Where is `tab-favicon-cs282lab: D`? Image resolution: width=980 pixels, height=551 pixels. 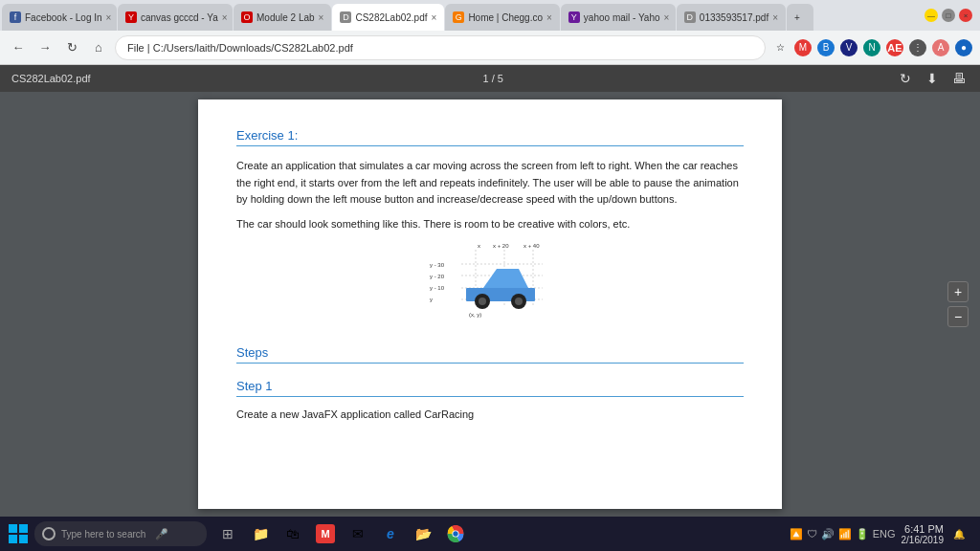
tab-favicon-cs282lab: D is located at coordinates (345, 17).